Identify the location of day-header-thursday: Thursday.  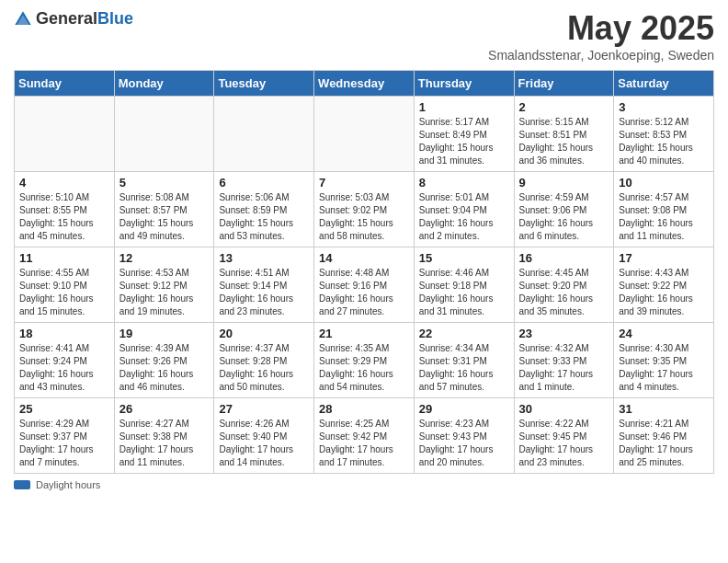
(463, 84).